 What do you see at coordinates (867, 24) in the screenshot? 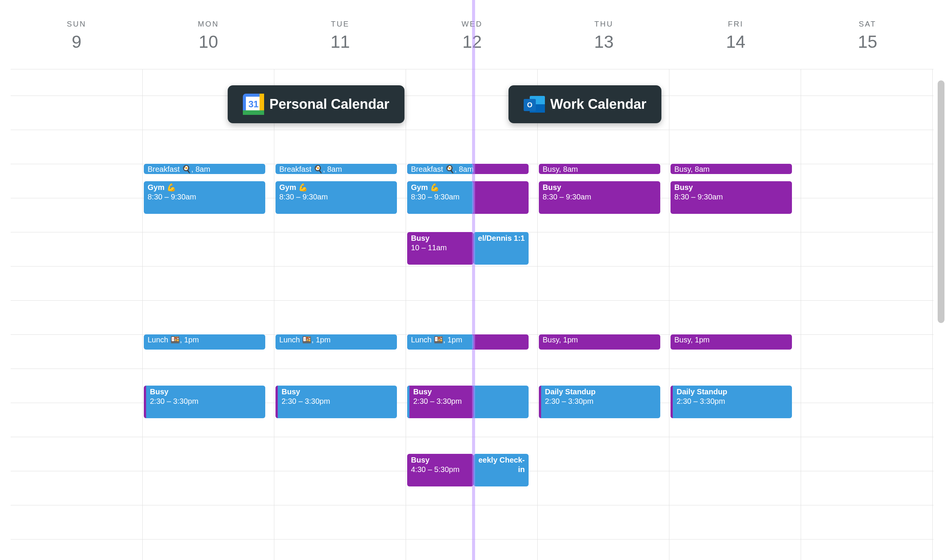
I see `day-name: SAT` at bounding box center [867, 24].